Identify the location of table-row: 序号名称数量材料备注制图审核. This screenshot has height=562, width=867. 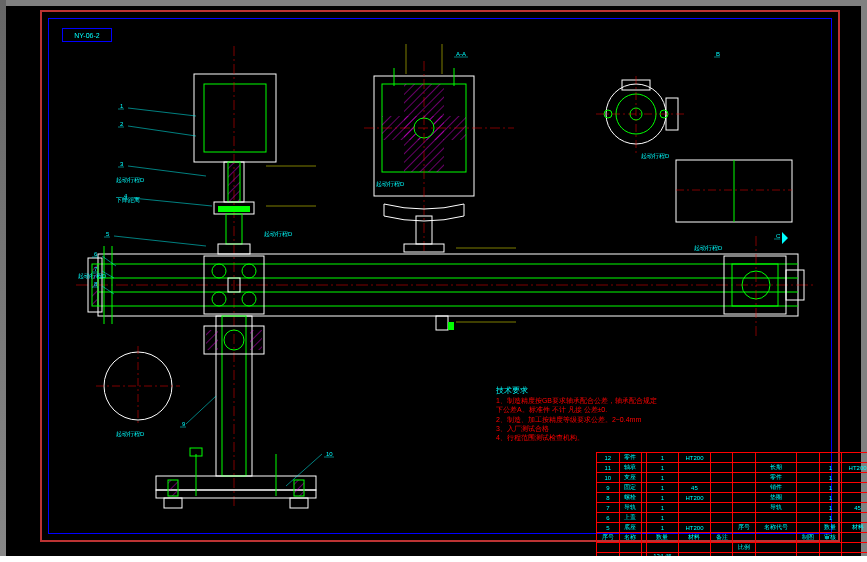
(732, 538).